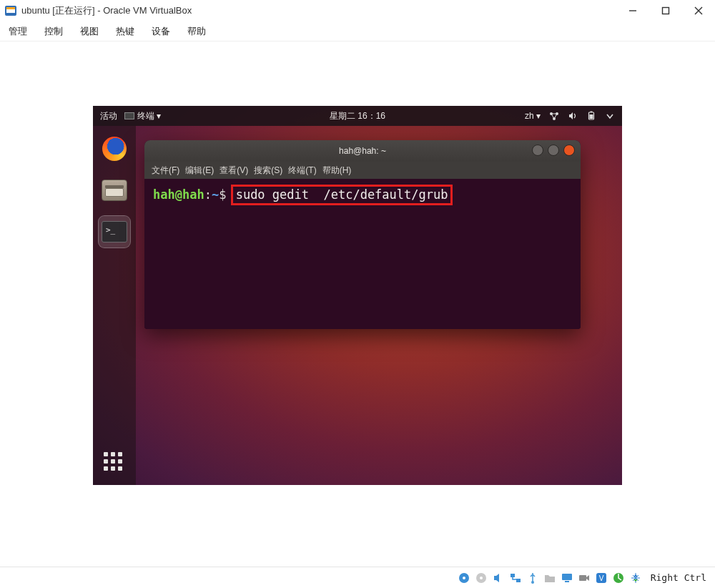 The image size is (715, 588). I want to click on optical-drive-icon, so click(481, 578).